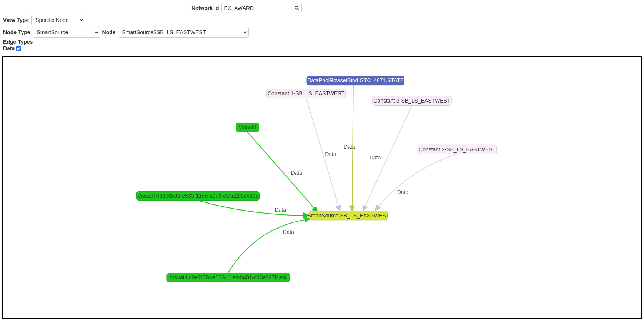  What do you see at coordinates (248, 128) in the screenshot?
I see `graph-node-visualif: VisualIf` at bounding box center [248, 128].